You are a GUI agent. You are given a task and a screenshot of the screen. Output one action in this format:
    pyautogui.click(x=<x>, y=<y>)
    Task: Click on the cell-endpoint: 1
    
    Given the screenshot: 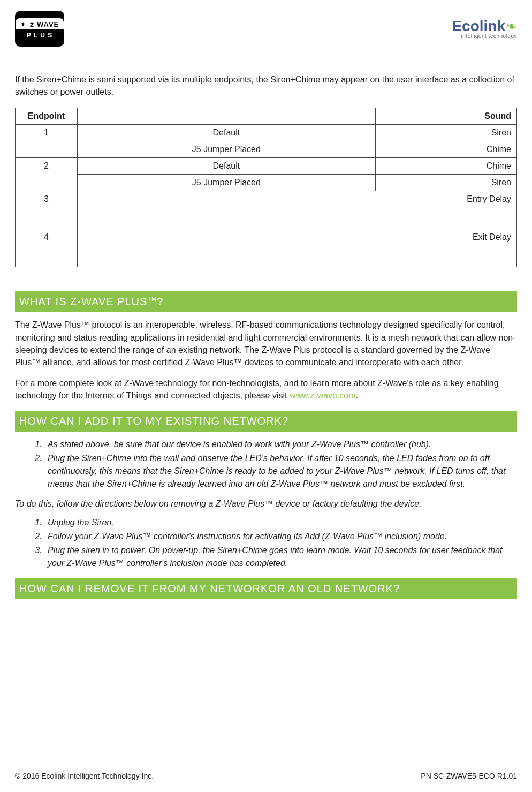 What is the action you would take?
    pyautogui.click(x=47, y=141)
    